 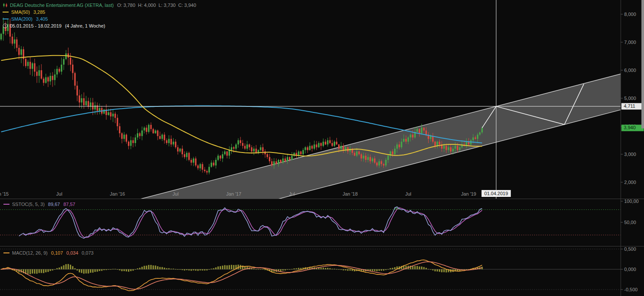 I want to click on axis-label: 2,000, so click(x=630, y=182).